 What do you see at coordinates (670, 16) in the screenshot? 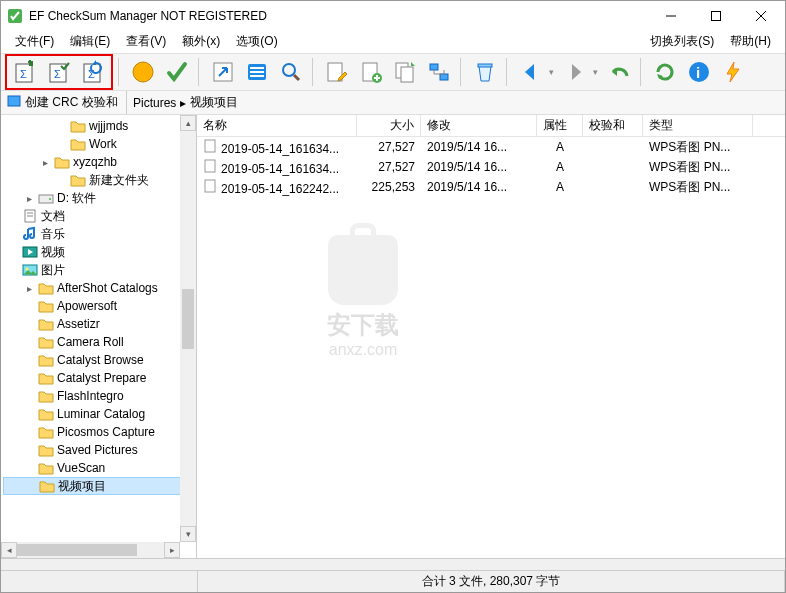
I see `minimize-button` at bounding box center [670, 16].